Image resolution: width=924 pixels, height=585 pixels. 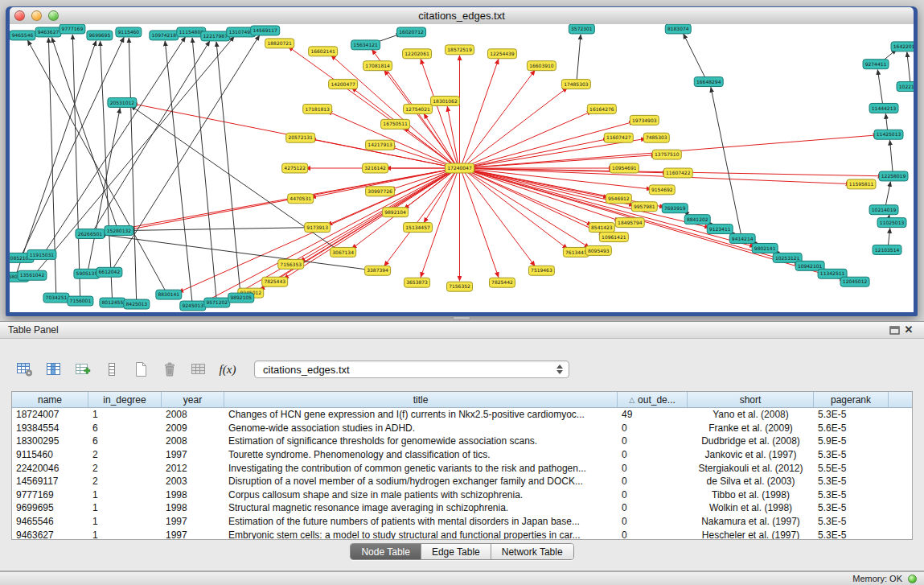 I want to click on graph-node: 11444213, so click(x=884, y=108).